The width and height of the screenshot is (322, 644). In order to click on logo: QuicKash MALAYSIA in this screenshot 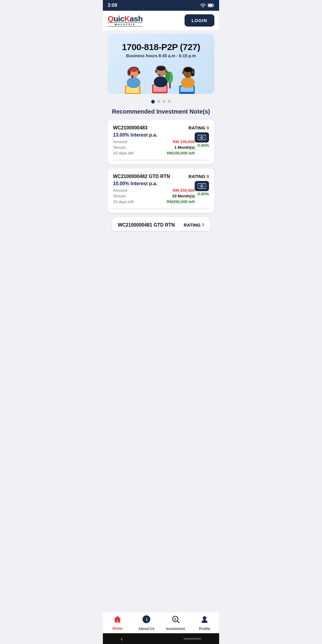, I will do `click(125, 20)`.